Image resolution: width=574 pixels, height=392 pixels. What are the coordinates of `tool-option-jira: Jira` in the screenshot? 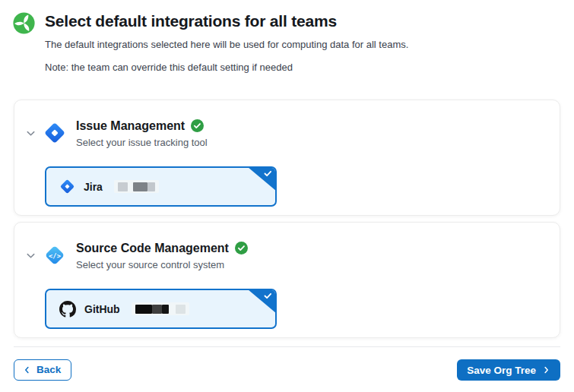 It's located at (161, 187).